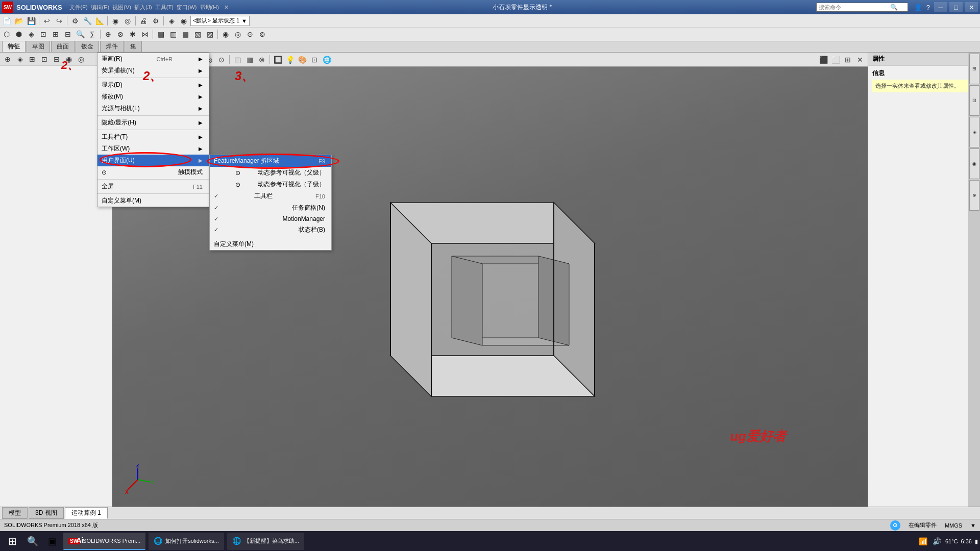 The image size is (980, 551). What do you see at coordinates (271, 230) in the screenshot?
I see `sub-statusbar: ✓ 状态栏(B)` at bounding box center [271, 230].